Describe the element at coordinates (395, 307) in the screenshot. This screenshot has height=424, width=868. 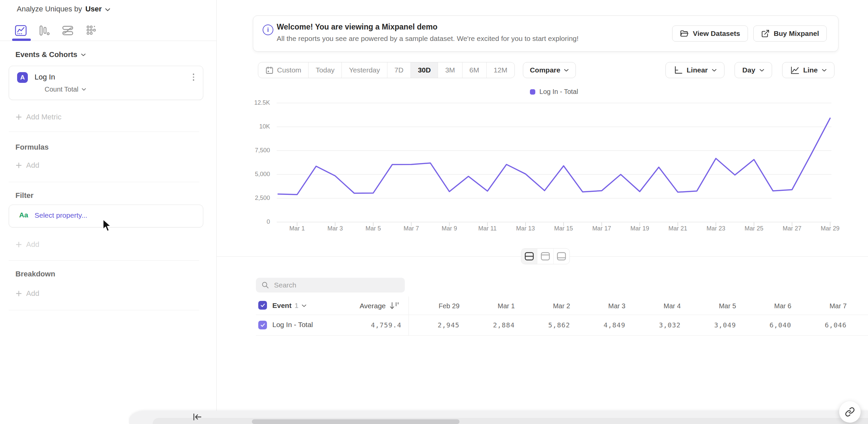
I see `sort-descending-icon` at that location.